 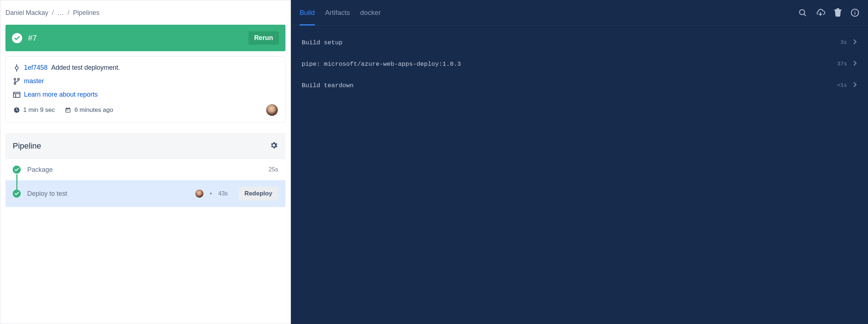 I want to click on summary-card: 1ef7458 Added test deployment. master Le…, so click(x=145, y=89).